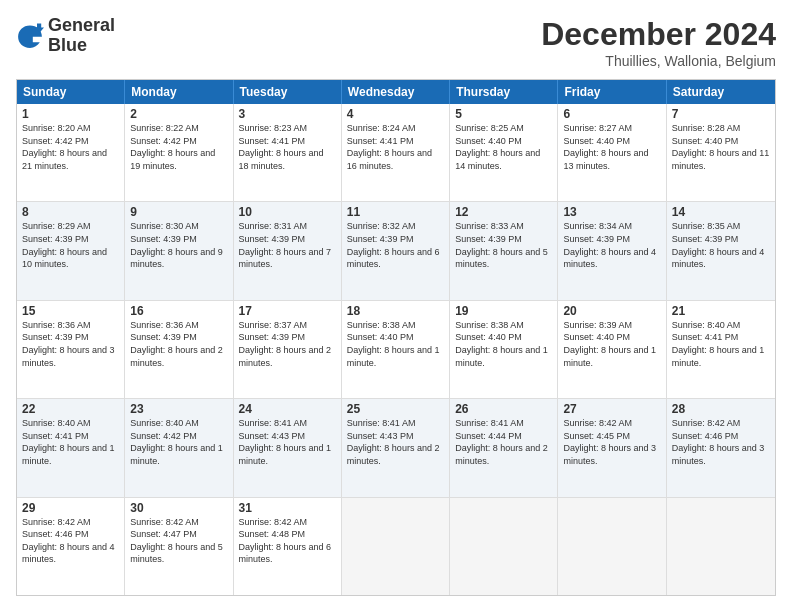 This screenshot has width=792, height=612. What do you see at coordinates (178, 114) in the screenshot?
I see `day-number: 2` at bounding box center [178, 114].